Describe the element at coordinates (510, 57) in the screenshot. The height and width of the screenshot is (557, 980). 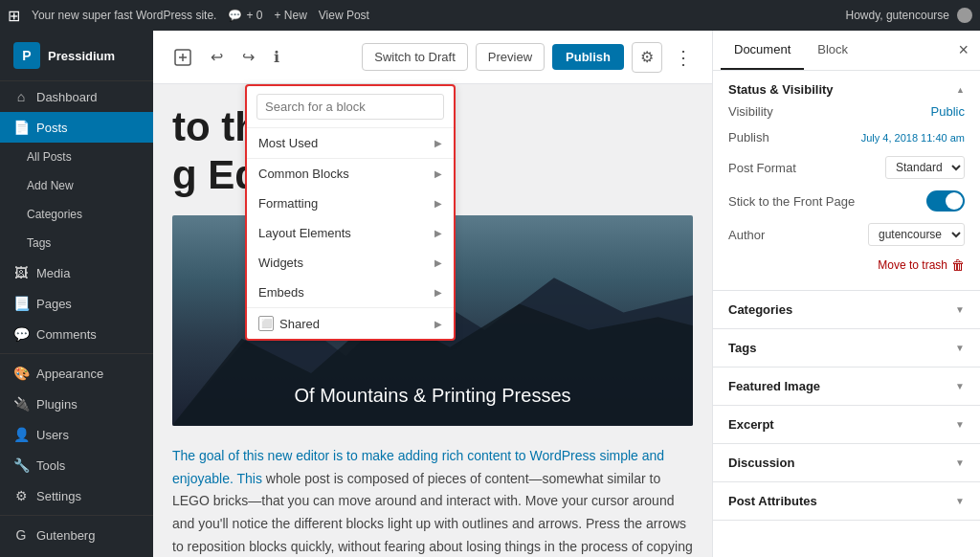
I see `preview-button: Preview` at that location.